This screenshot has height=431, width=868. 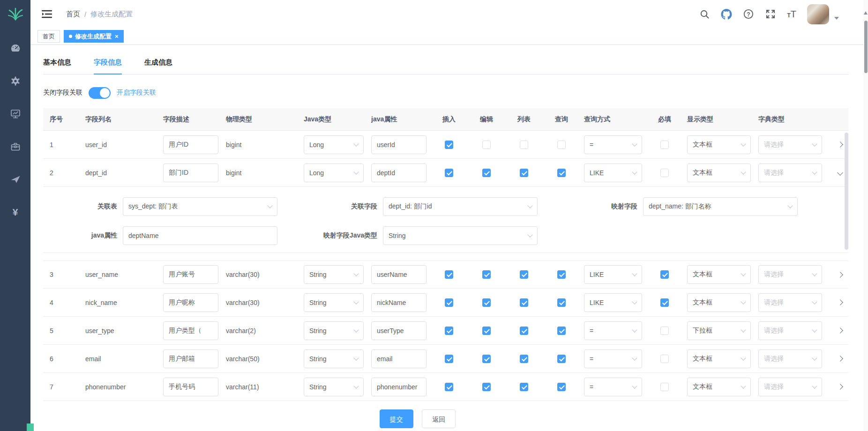 What do you see at coordinates (47, 14) in the screenshot?
I see `collapse-sidebar-icon` at bounding box center [47, 14].